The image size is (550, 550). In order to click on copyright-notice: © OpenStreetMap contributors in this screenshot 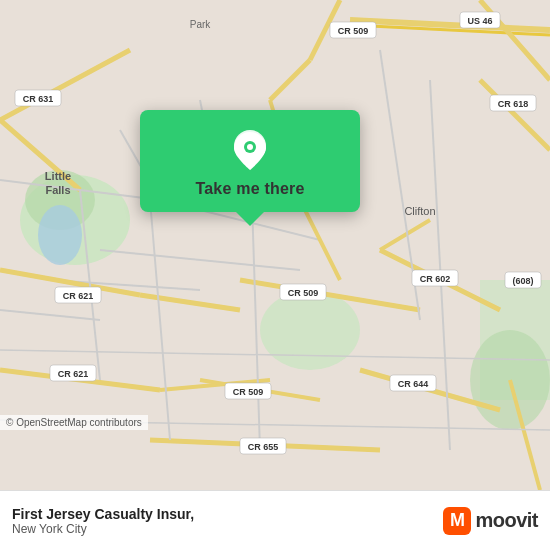, I will do `click(74, 422)`.